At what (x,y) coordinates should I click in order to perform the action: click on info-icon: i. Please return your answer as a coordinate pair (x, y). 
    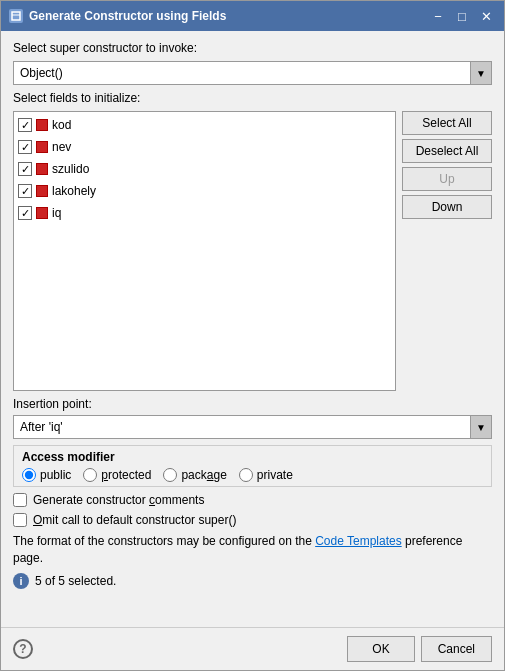
    Looking at the image, I should click on (21, 581).